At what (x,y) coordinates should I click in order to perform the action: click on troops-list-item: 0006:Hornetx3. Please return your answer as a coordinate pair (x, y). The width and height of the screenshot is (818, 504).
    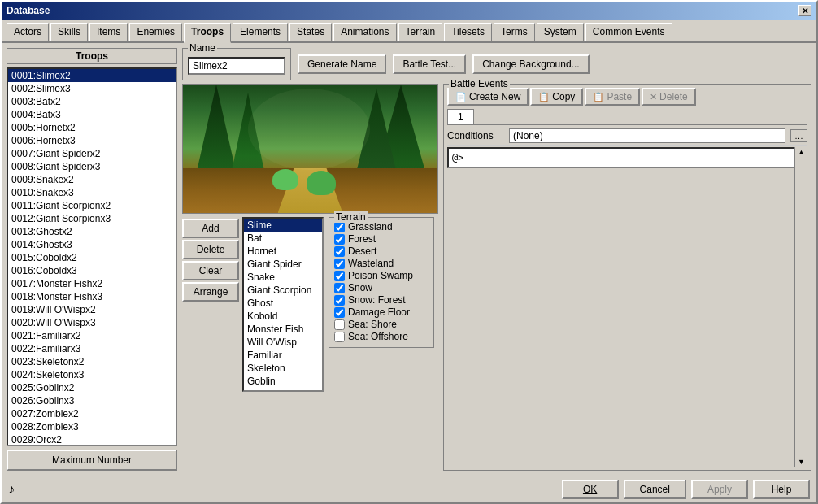
    Looking at the image, I should click on (92, 141).